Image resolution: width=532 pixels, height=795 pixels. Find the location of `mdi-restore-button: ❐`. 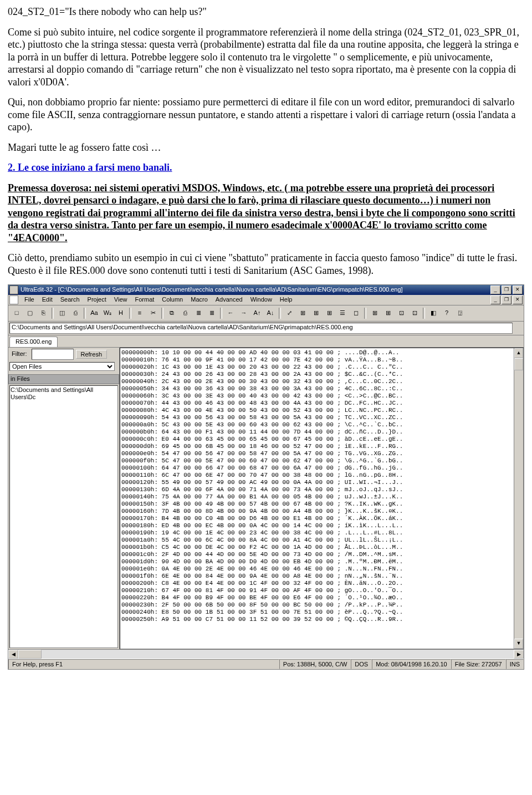

mdi-restore-button: ❐ is located at coordinates (507, 300).